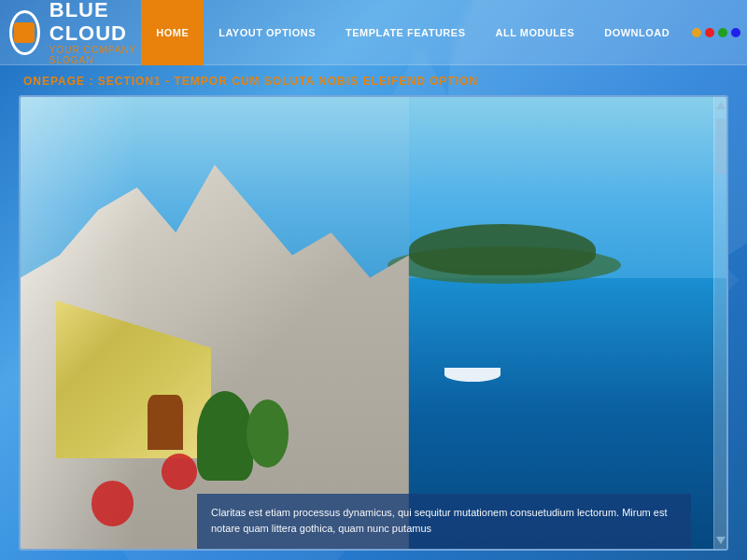  Describe the element at coordinates (165, 422) in the screenshot. I see `hero-tree3` at that location.